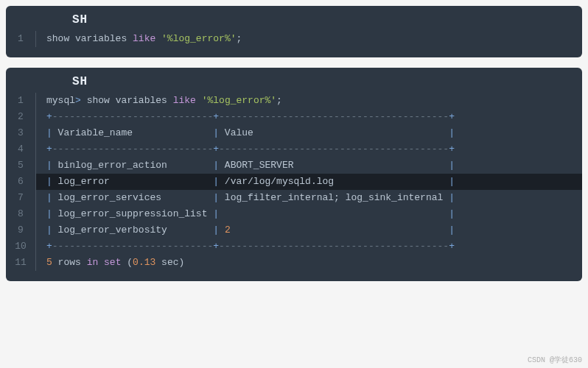  I want to click on code-line: | log_error | /var/log/mysqld.log |, so click(309, 182).